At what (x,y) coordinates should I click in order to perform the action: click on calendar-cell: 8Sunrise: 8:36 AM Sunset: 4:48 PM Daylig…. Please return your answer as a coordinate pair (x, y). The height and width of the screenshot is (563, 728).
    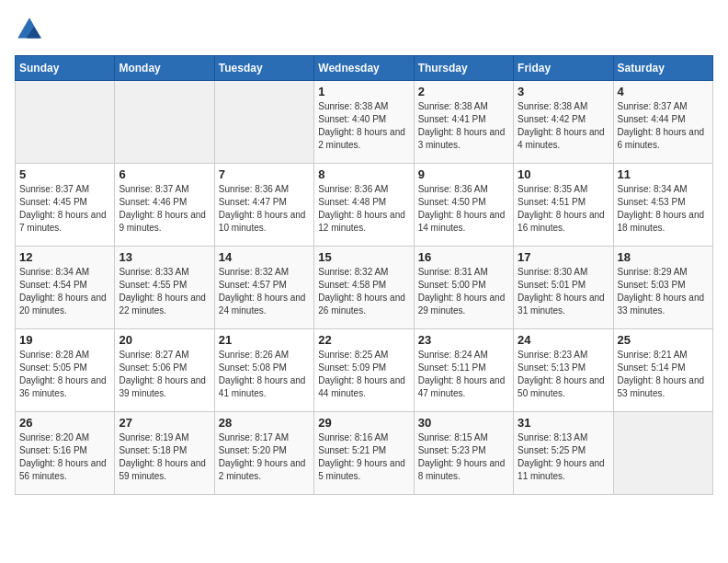
    Looking at the image, I should click on (364, 205).